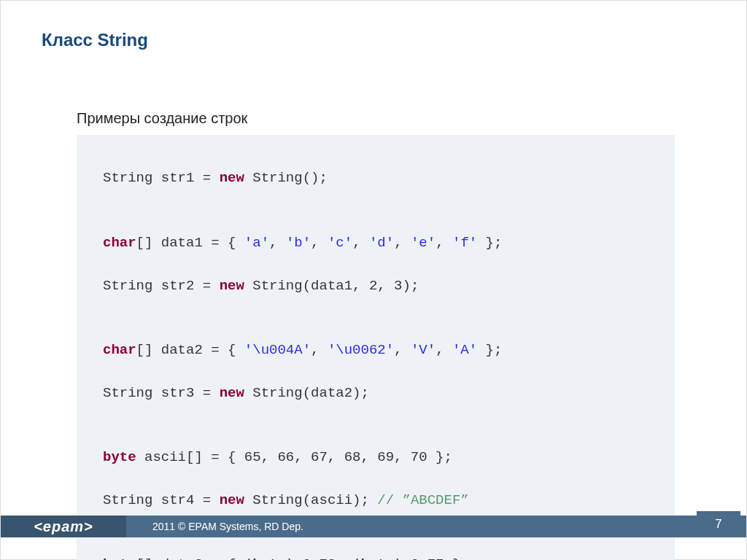 The width and height of the screenshot is (747, 560). I want to click on code-line: char[] data2 = { '\u004A', '\u0062', 'V'…, so click(376, 350).